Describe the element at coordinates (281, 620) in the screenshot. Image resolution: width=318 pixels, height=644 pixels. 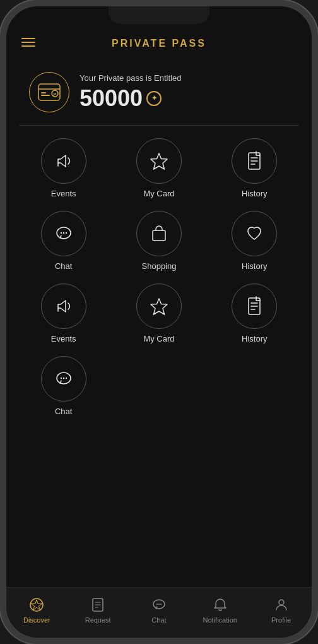
I see `nav-label-profile: Profile` at that location.